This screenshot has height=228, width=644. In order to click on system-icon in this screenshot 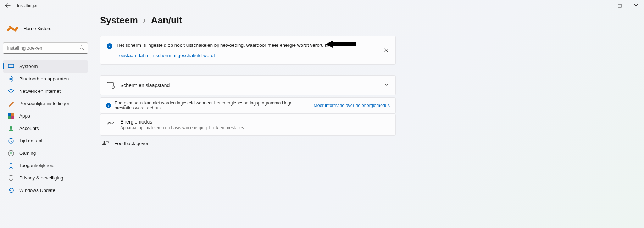, I will do `click(11, 67)`.